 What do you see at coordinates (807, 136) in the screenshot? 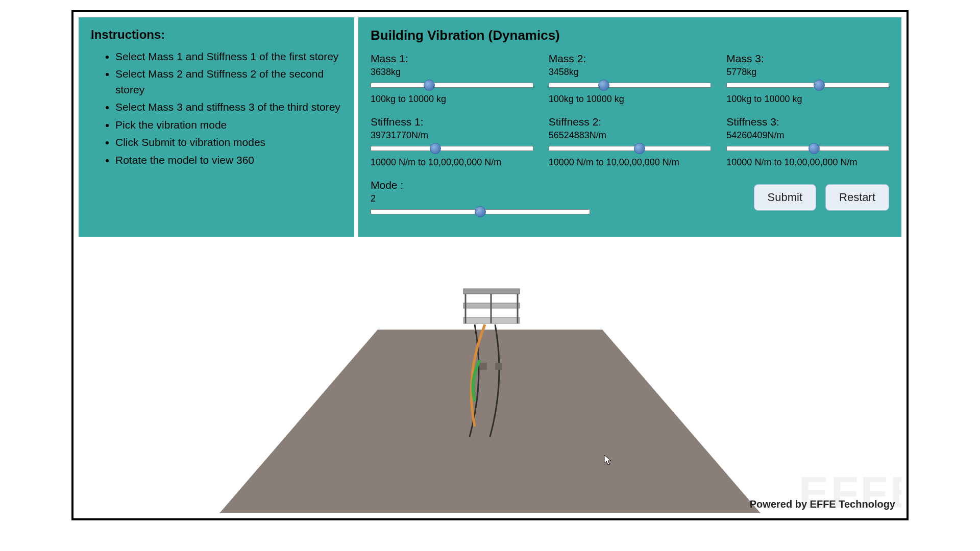
I see `stiff3-value: 54260409N/m` at bounding box center [807, 136].